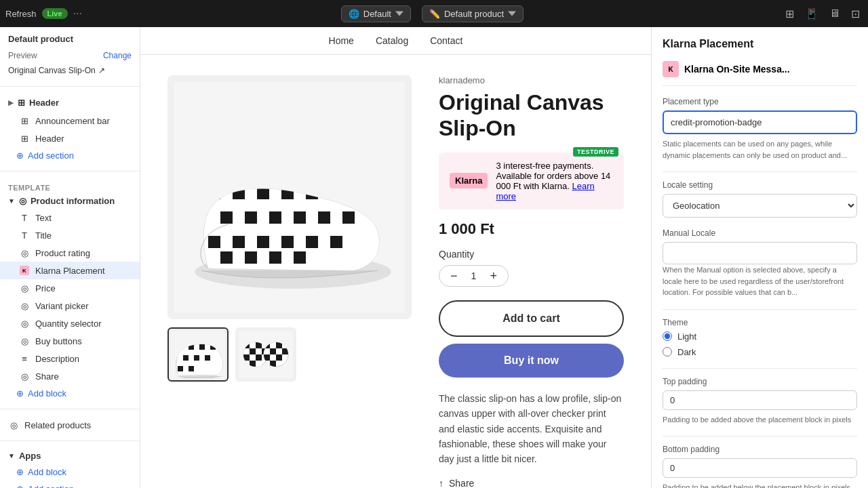 The width and height of the screenshot is (868, 488). What do you see at coordinates (469, 180) in the screenshot?
I see `klarna-logo: Klarna` at bounding box center [469, 180].